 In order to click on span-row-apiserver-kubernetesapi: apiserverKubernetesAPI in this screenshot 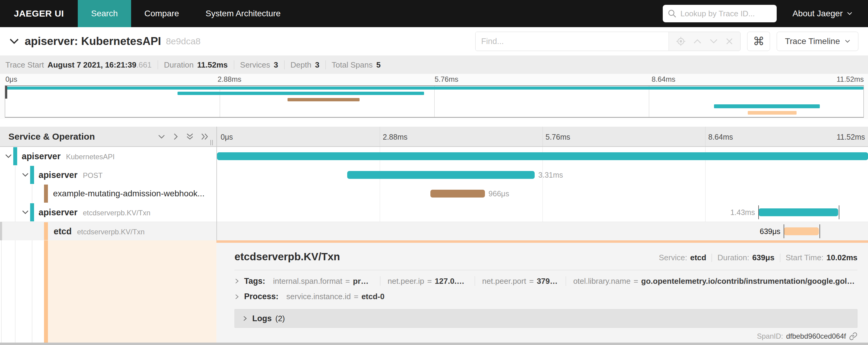, I will do `click(434, 156)`.